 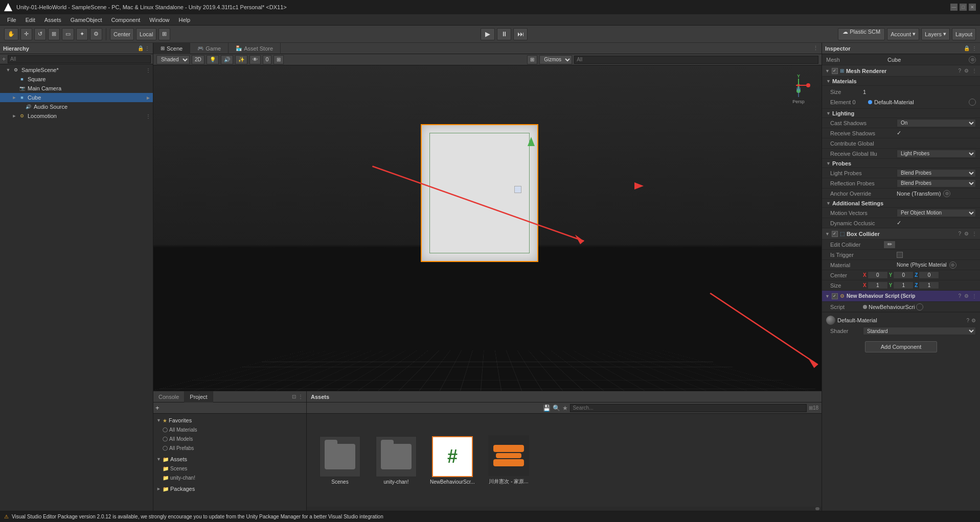 What do you see at coordinates (230, 439) in the screenshot?
I see `all-models-item: ◯ All Models` at bounding box center [230, 439].